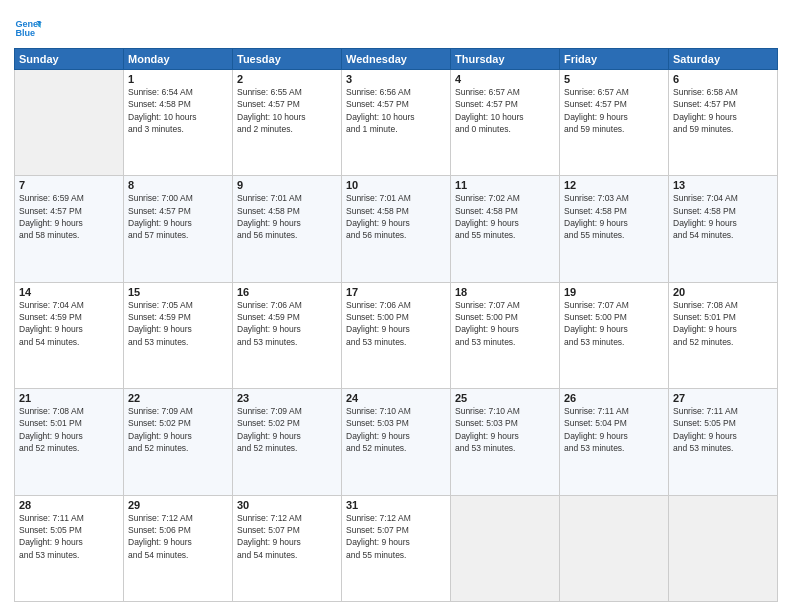 This screenshot has height=612, width=792. What do you see at coordinates (178, 60) in the screenshot?
I see `weekday-header-monday: Monday` at bounding box center [178, 60].